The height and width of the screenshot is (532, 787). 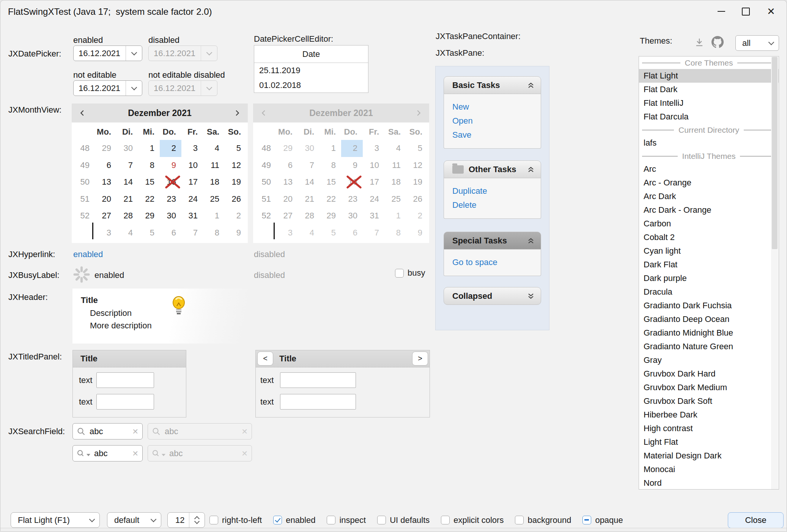 I want to click on font-size-spinner: 12, so click(x=186, y=520).